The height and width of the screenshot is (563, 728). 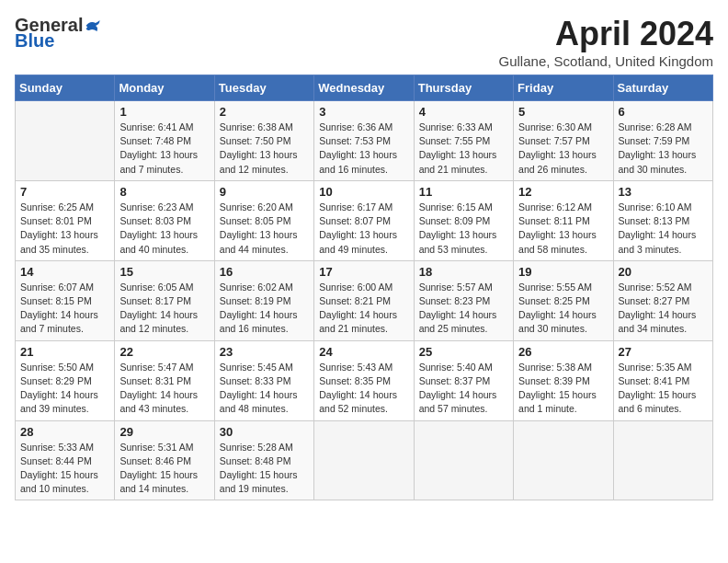 I want to click on day-number: 2, so click(x=265, y=112).